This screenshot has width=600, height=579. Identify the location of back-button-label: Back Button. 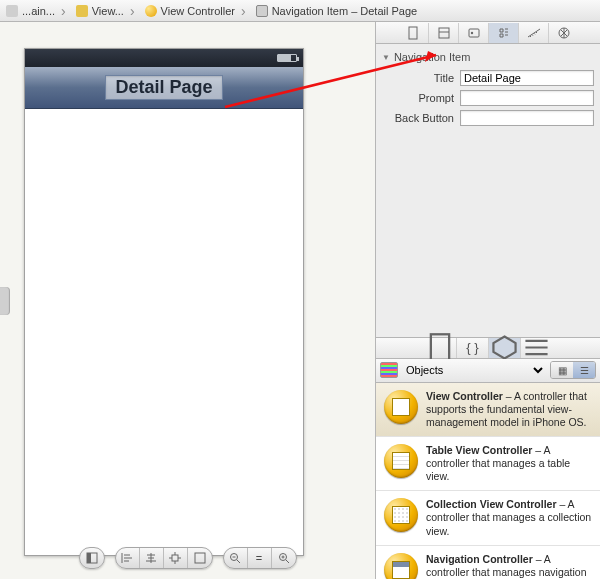
(418, 118).